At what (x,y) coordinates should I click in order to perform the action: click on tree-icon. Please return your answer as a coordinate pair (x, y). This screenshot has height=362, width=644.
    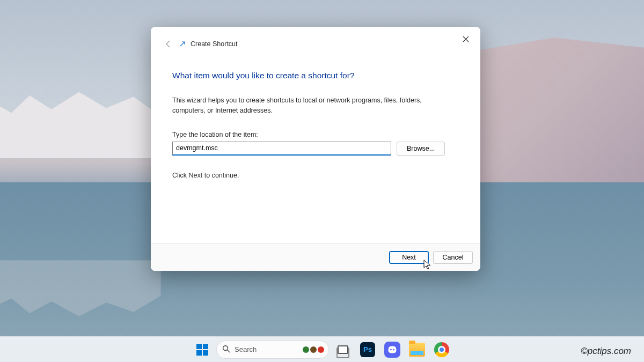
    Looking at the image, I should click on (306, 350).